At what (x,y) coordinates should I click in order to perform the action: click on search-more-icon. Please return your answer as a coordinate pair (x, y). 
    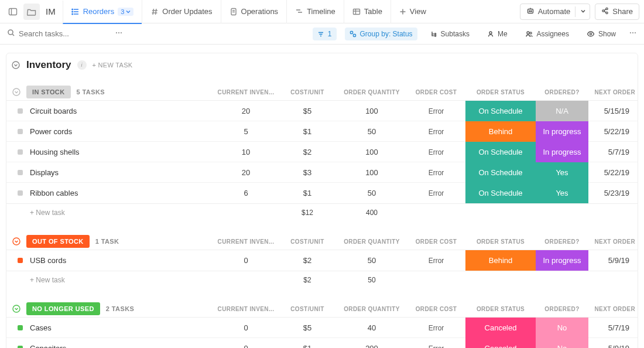
    Looking at the image, I should click on (119, 34).